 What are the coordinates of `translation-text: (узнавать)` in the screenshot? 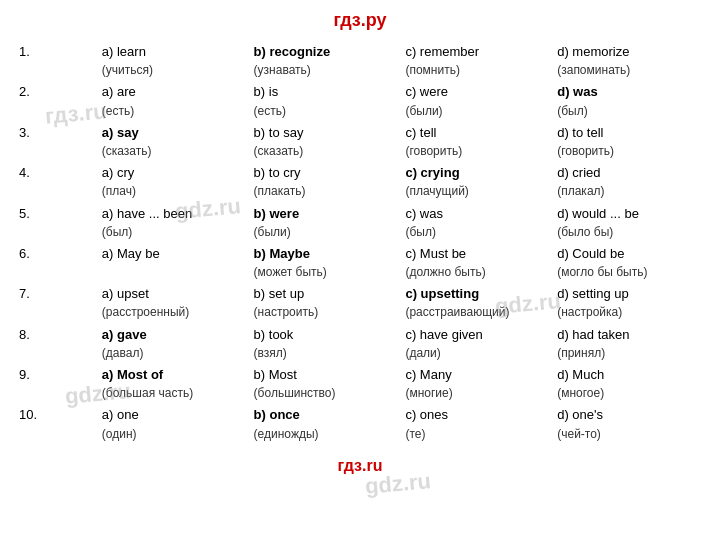 It's located at (282, 70).